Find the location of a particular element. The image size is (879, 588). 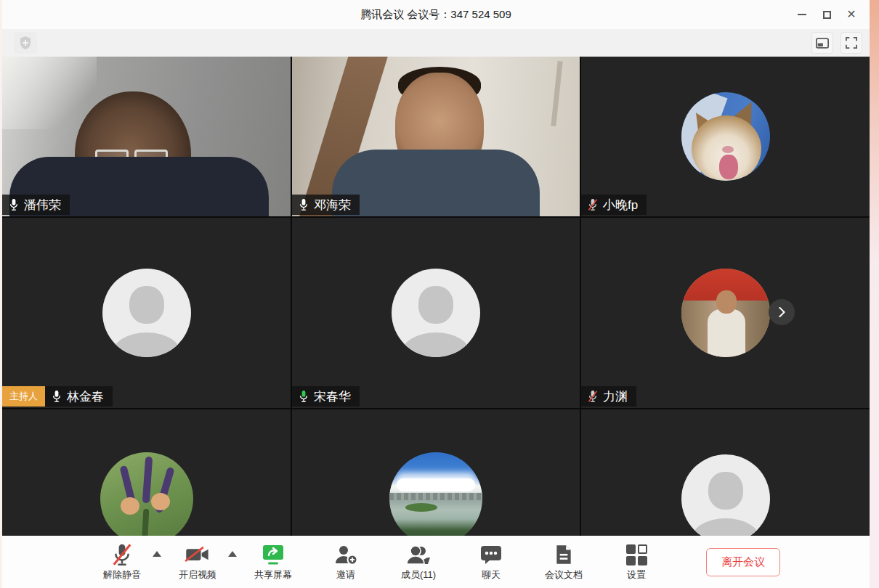

window-controls: ✕ is located at coordinates (827, 15).